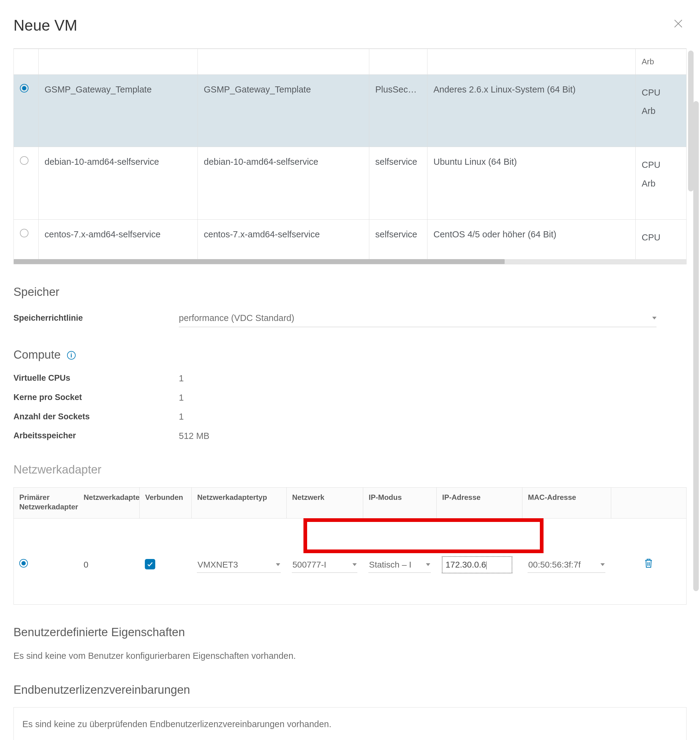 The height and width of the screenshot is (740, 700). I want to click on nic-row: 0 VMXNET3 500777-I Statisch – I, so click(350, 561).